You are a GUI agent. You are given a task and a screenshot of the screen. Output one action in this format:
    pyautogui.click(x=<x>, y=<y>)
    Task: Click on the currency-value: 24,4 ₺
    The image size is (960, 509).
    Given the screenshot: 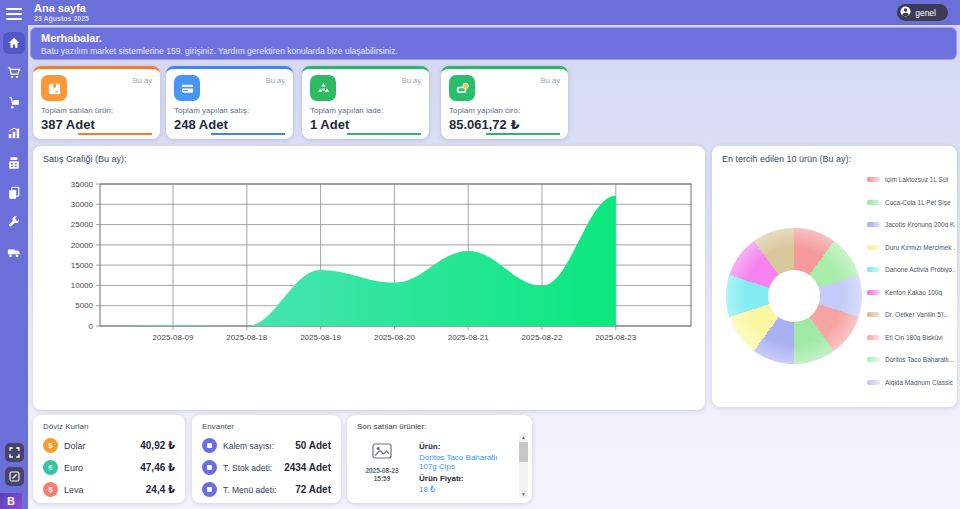 What is the action you would take?
    pyautogui.click(x=160, y=490)
    